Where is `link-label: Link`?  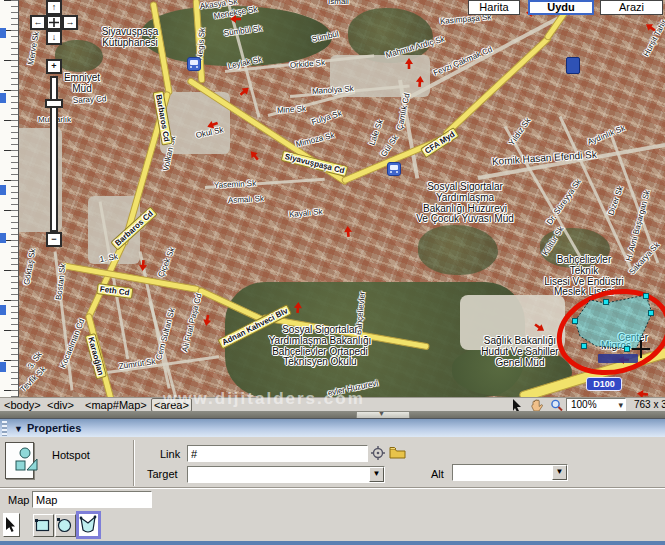 link-label: Link is located at coordinates (170, 454).